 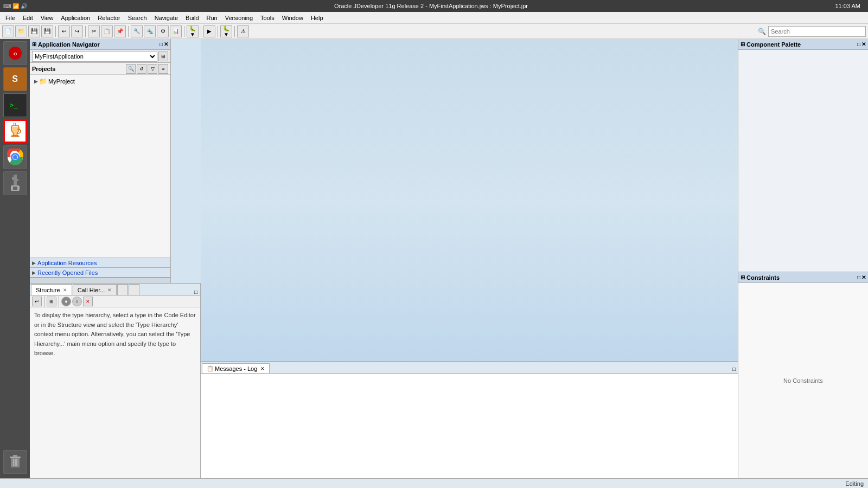 I want to click on messages-min-btn: □, so click(x=734, y=369).